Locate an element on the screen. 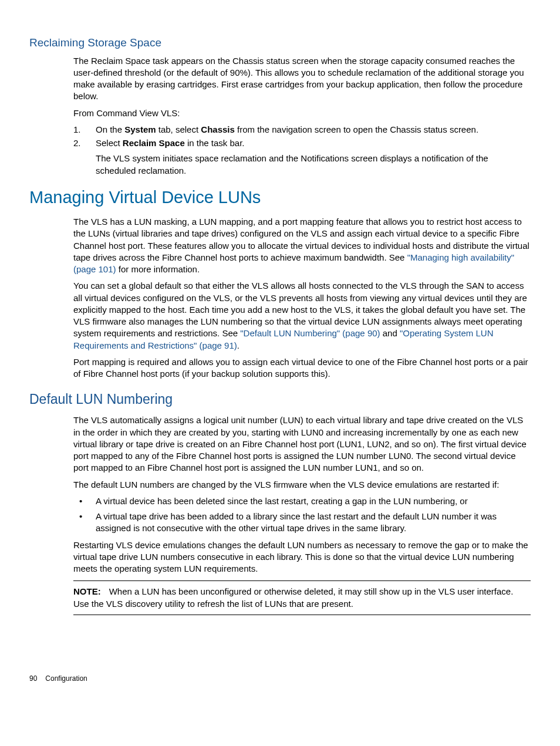 This screenshot has height=746, width=560. para: The Reclaim Space task appears on the Ch… is located at coordinates (302, 79).